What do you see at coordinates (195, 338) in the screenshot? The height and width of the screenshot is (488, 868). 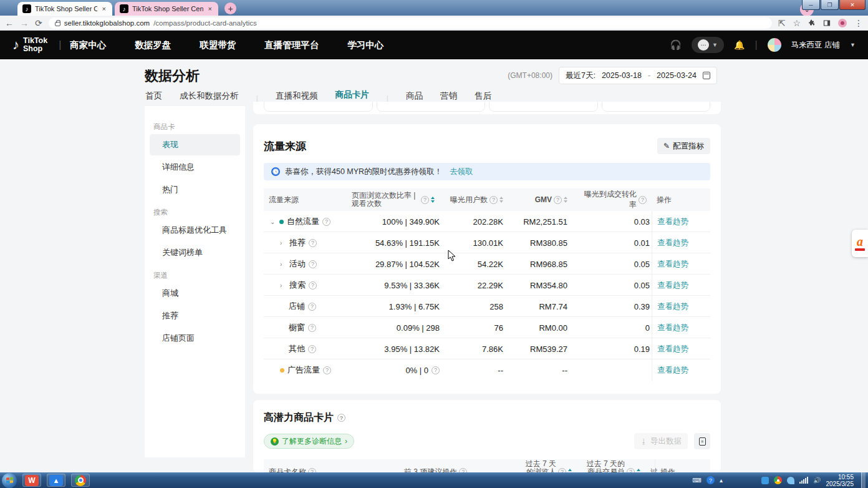 I see `sidebar-item-shop-page: 店铺页面` at bounding box center [195, 338].